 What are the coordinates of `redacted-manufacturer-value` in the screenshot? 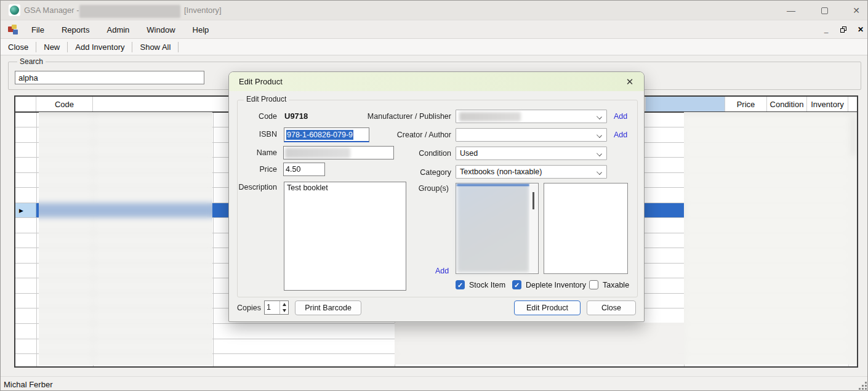 It's located at (490, 117).